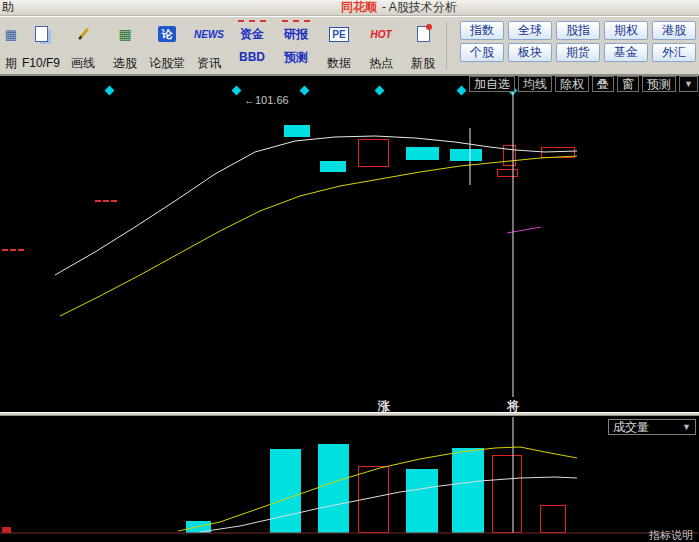  I want to click on add-watchlist-button: 加自选, so click(492, 84).